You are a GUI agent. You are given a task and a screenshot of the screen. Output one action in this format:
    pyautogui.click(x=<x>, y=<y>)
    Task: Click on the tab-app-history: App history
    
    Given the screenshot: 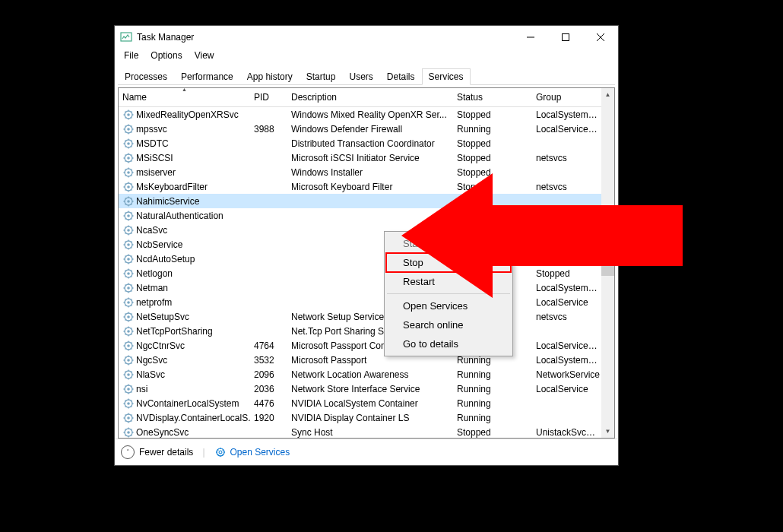 What is the action you would take?
    pyautogui.click(x=270, y=77)
    